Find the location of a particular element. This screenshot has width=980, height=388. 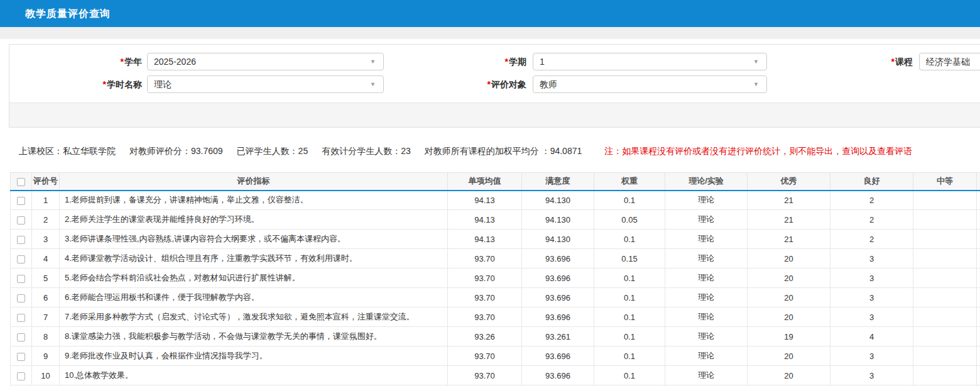

hour-name-select: 理论 ▼ is located at coordinates (265, 84).